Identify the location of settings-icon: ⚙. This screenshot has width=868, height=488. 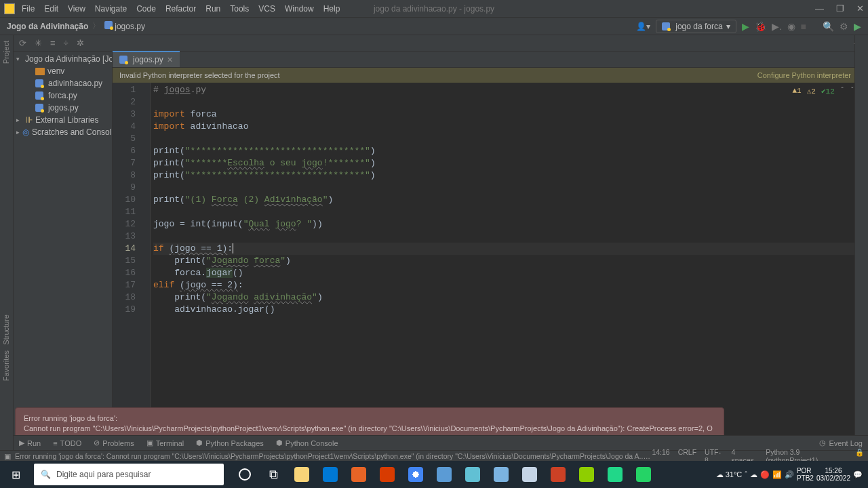
(844, 26).